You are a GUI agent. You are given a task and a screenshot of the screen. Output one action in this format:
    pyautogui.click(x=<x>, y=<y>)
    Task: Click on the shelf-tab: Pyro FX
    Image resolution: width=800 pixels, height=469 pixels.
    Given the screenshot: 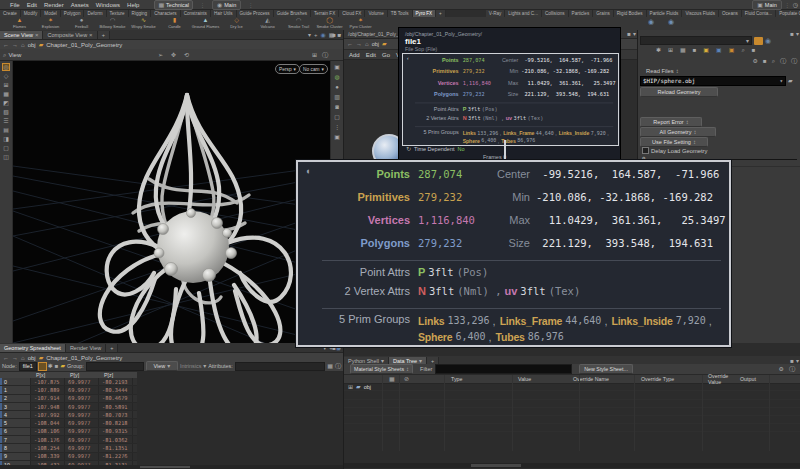 What is the action you would take?
    pyautogui.click(x=425, y=14)
    